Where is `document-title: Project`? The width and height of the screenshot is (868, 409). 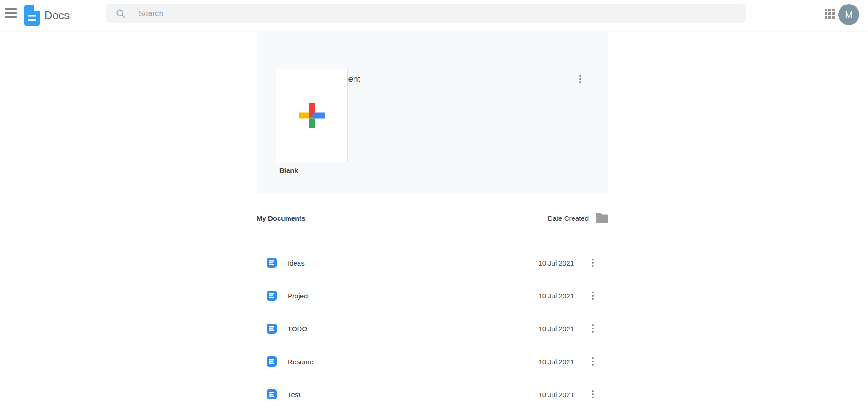
document-title: Project is located at coordinates (298, 296).